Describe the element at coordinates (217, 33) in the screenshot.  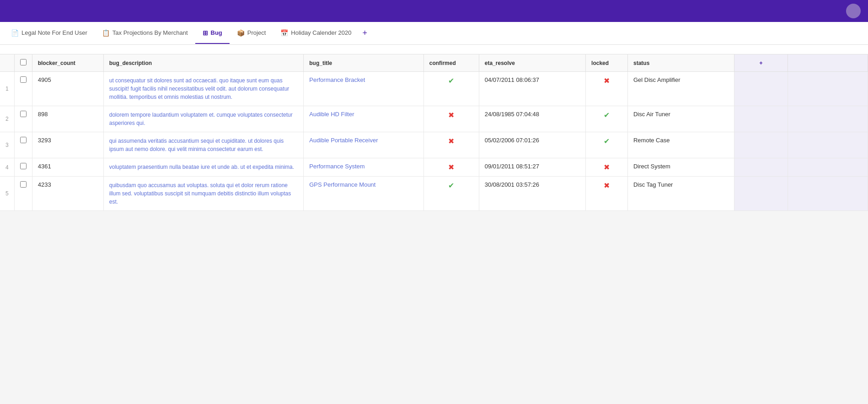
I see `tab-bug-label: Bug` at that location.